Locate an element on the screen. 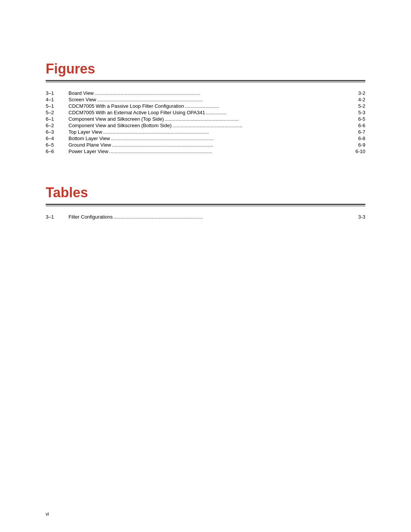  toc-label: Power Layer View is located at coordinates (88, 152).